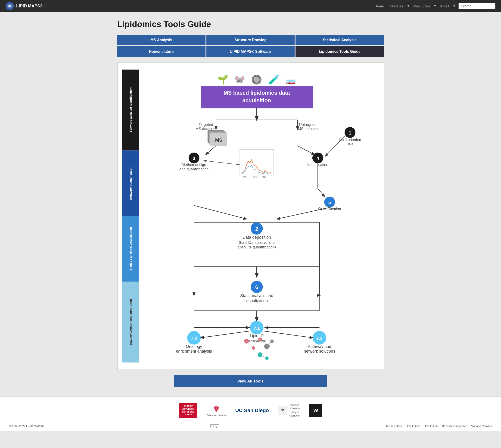 This screenshot has height=448, width=501. What do you see at coordinates (304, 213) in the screenshot?
I see `arrow-step5-to-step2` at bounding box center [304, 213].